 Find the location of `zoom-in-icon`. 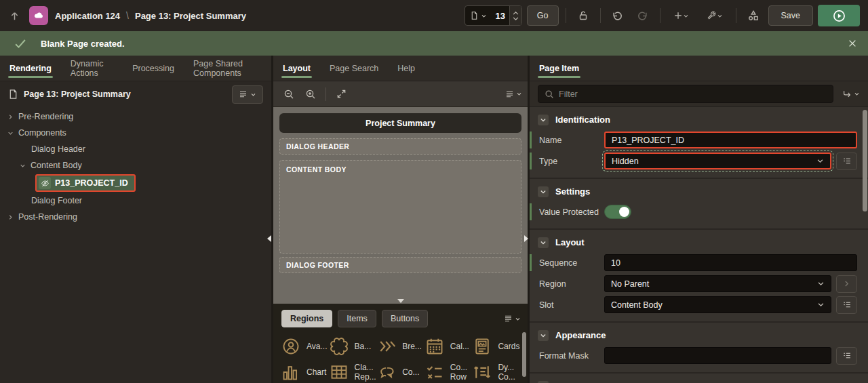

zoom-in-icon is located at coordinates (311, 94).